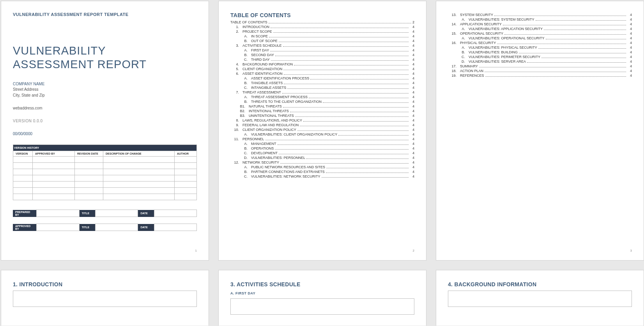 This screenshot has height=326, width=644. What do you see at coordinates (322, 158) in the screenshot?
I see `toc-entry: D.VULNERABILITIES: PERSONNEL4` at bounding box center [322, 158].